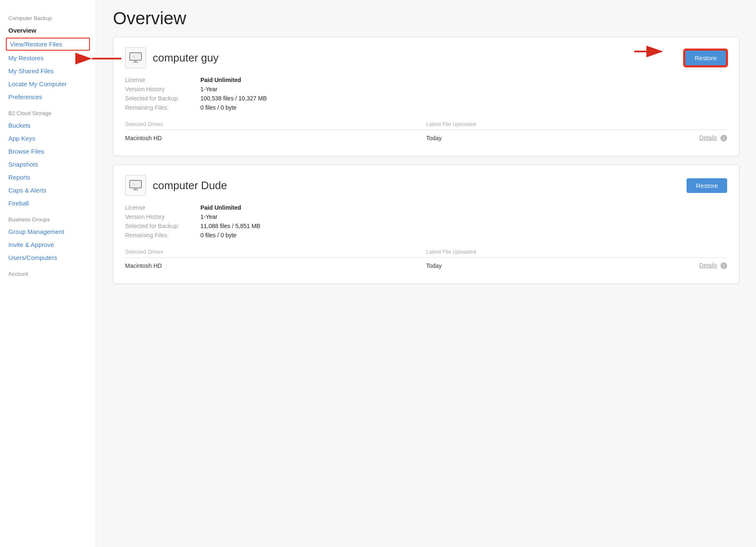 This screenshot has height=547, width=756. I want to click on drive-details-1: Details i, so click(682, 266).